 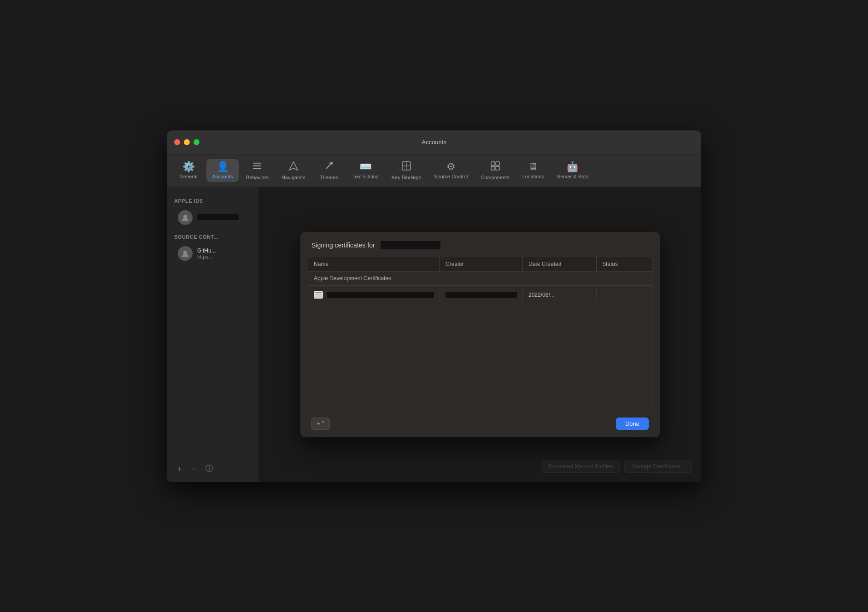 I want to click on modal-title-account-redacted, so click(x=411, y=245).